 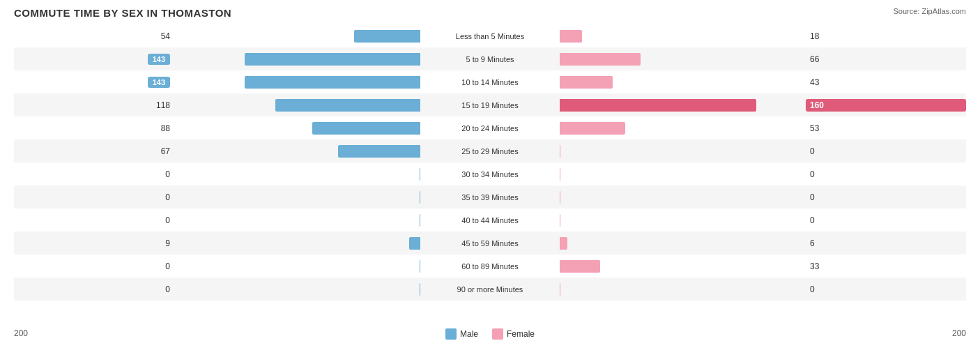 I want to click on chart-row: 0 90 or more Minutes 0, so click(x=490, y=289).